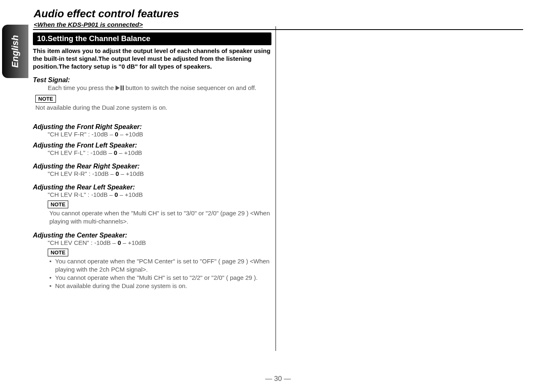  Describe the element at coordinates (160, 242) in the screenshot. I see `cen-range: "CH LEV CEN" : -10dB – 0 – +10dB` at that location.